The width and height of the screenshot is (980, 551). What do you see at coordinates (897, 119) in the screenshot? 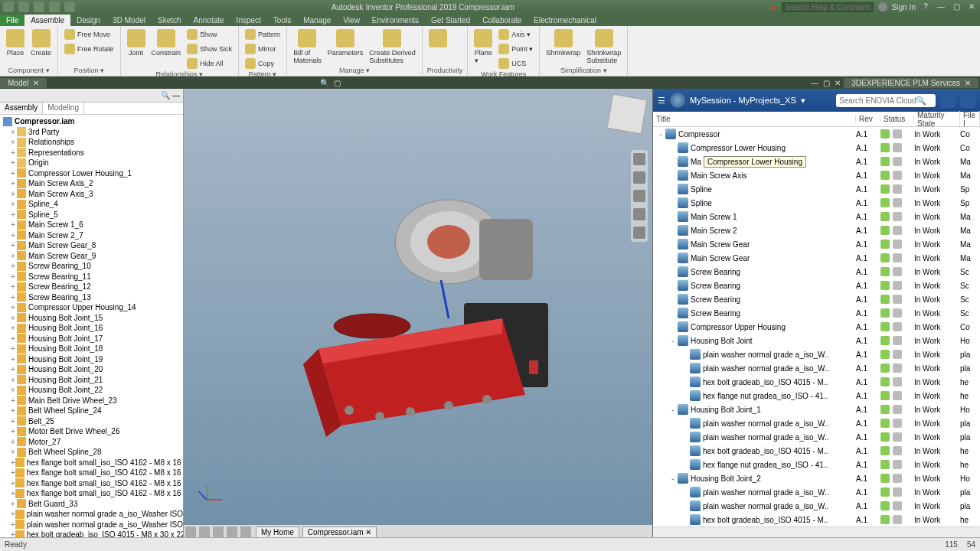
I see `col-status: Status` at bounding box center [897, 119].